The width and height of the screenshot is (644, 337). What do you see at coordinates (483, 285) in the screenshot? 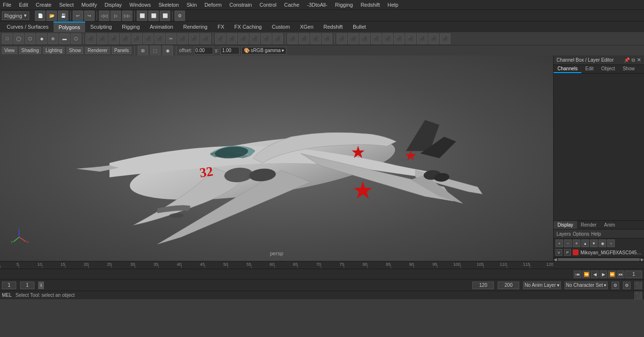
I see `range-end-input` at bounding box center [483, 285].